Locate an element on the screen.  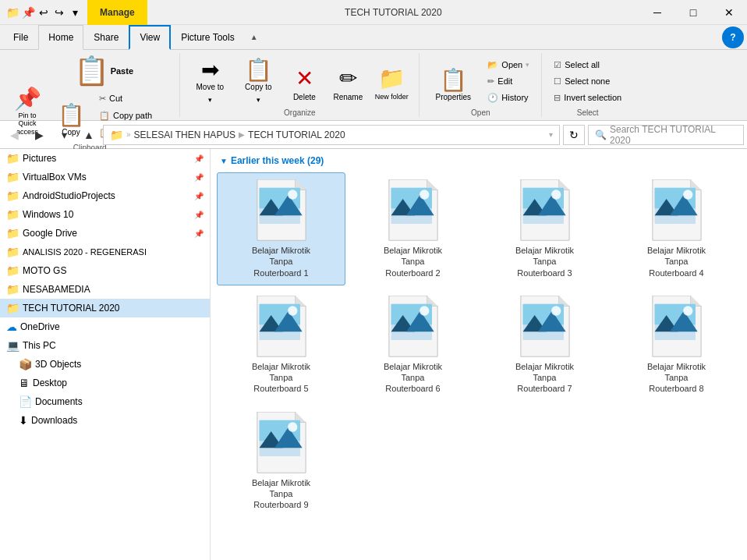
addr-breadcrumb-1: SELESAI THEN HAPUS is located at coordinates (186, 135).